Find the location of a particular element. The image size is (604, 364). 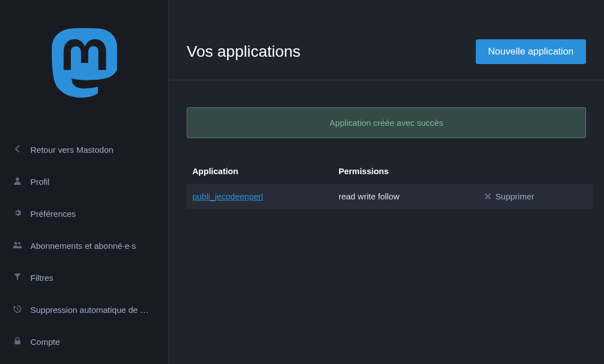

flash-success: Application créée avec succès is located at coordinates (386, 122).